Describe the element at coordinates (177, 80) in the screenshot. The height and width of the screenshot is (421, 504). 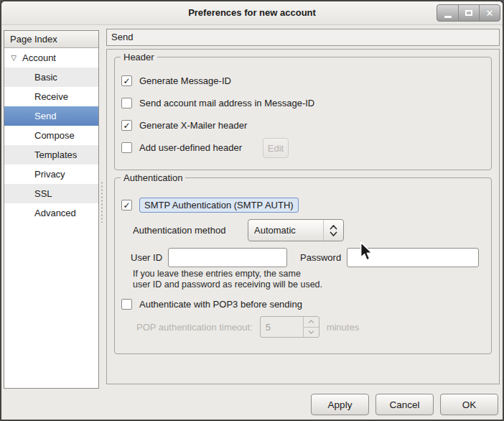
I see `checkbox-generate-message-id: ✓ Generate Message-ID` at that location.